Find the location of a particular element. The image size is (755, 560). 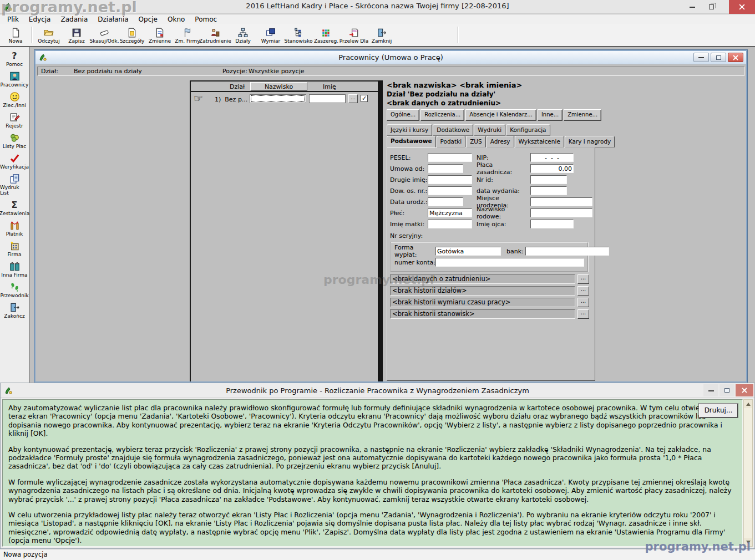

menu-okno: Okno is located at coordinates (176, 19).